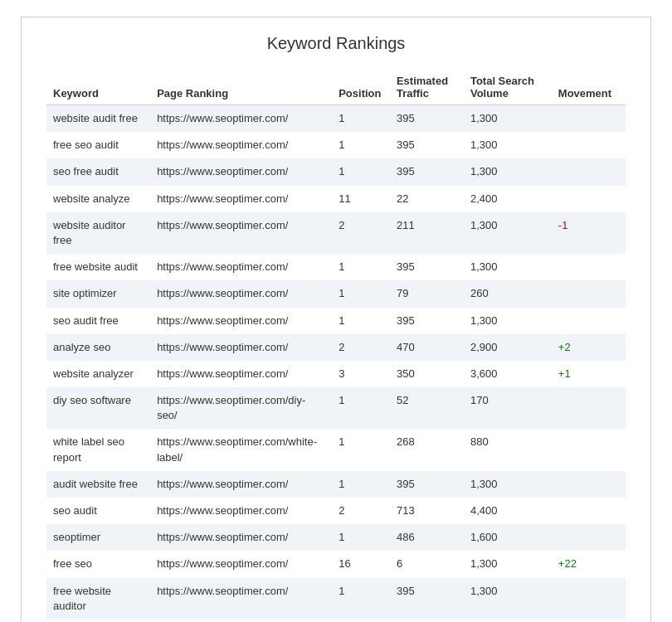 Image resolution: width=672 pixels, height=622 pixels. I want to click on cell-keyword: free seo, so click(98, 564).